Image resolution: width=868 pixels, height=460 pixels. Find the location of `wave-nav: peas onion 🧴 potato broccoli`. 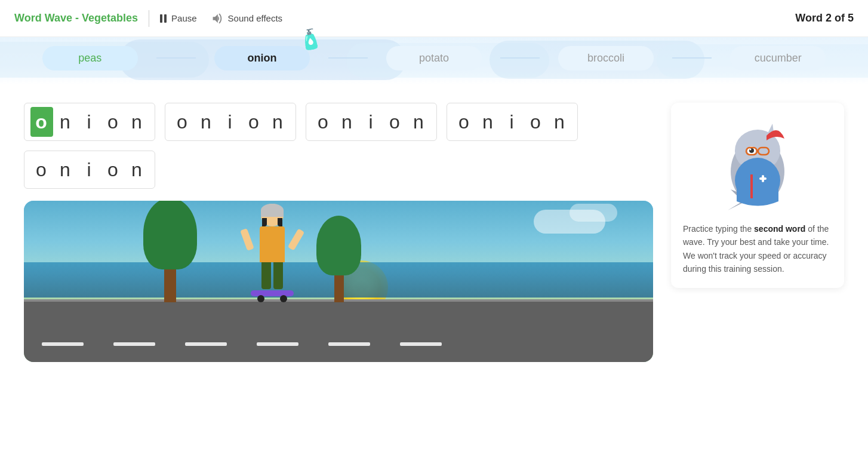

wave-nav: peas onion 🧴 potato broccoli is located at coordinates (434, 61).